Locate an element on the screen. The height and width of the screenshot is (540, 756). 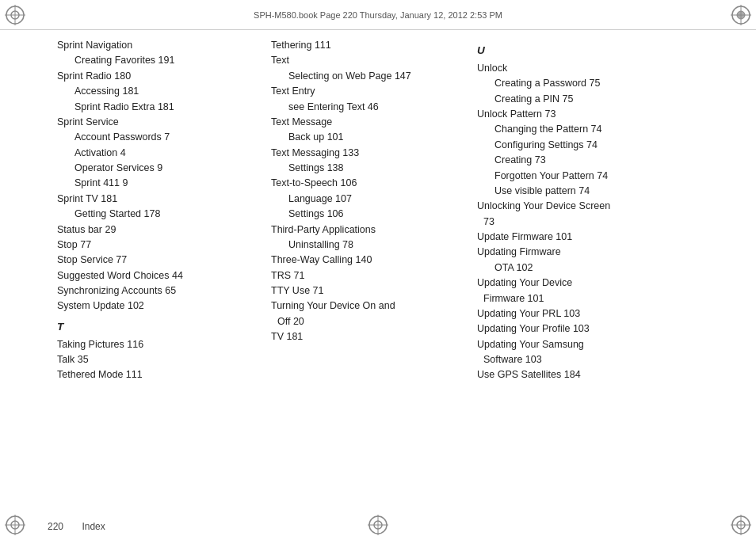
list-item: Synchronizing Accounts 65 is located at coordinates (155, 291).